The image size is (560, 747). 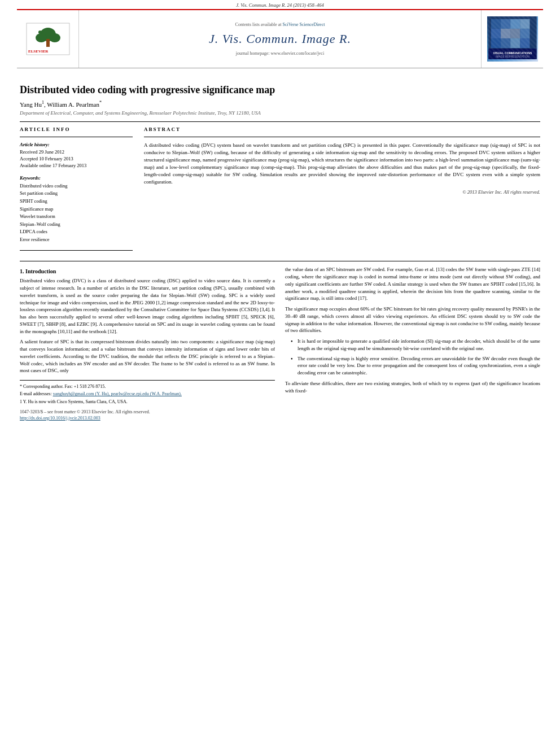 I want to click on elsevier-logo-container: ELSEVIER, so click(x=48, y=39).